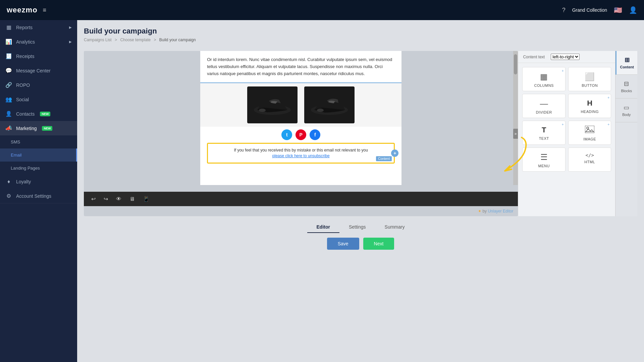  What do you see at coordinates (343, 244) in the screenshot?
I see `save-button: Save` at bounding box center [343, 244].